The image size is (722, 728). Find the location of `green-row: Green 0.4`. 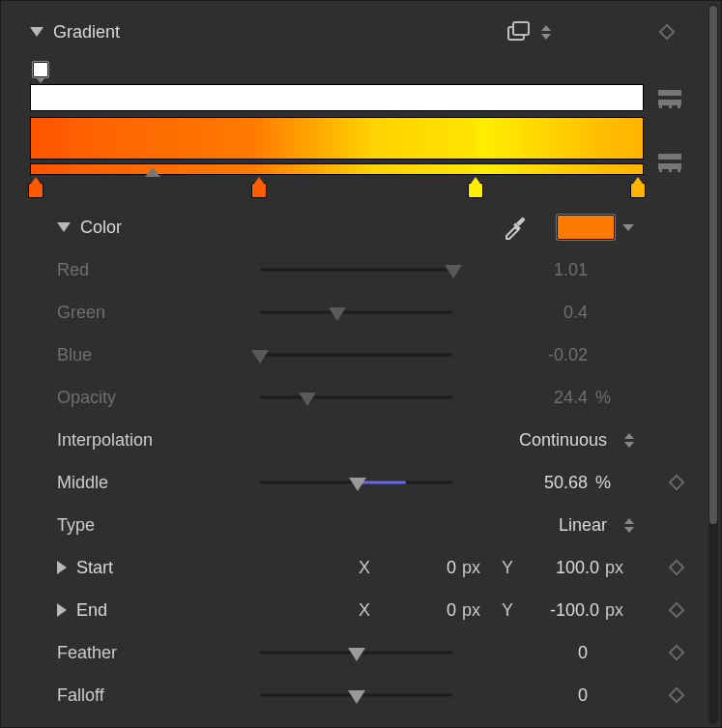

green-row: Green 0.4 is located at coordinates (356, 312).